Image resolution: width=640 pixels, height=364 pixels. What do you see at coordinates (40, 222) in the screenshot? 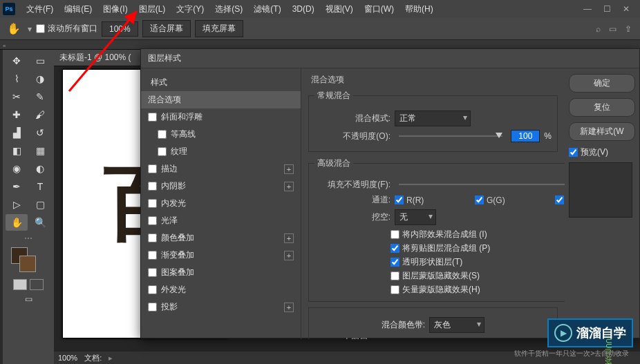
I see `zoom-tool-icon: 🔍` at bounding box center [40, 222].